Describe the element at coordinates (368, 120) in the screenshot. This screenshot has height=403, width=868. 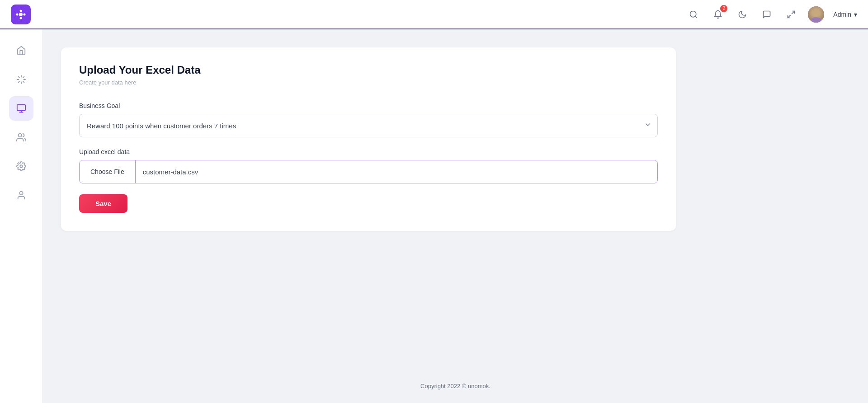
I see `business-goal-field: Business Goal Reward 100 points when cus…` at that location.